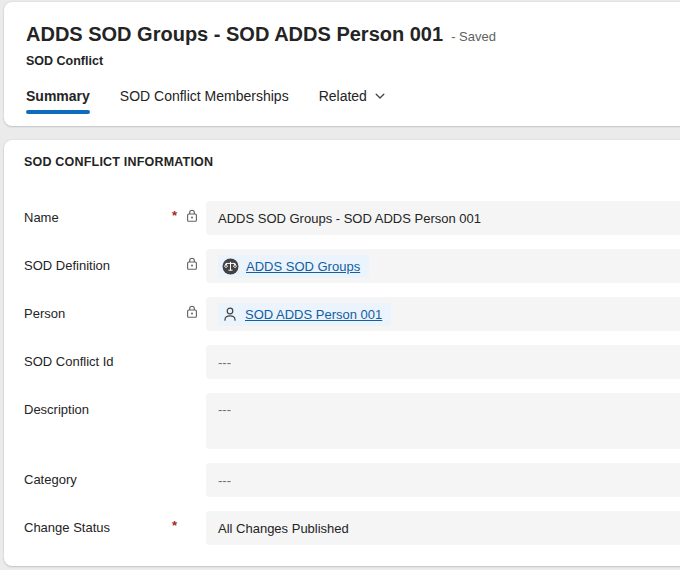  Describe the element at coordinates (443, 480) in the screenshot. I see `field-input-category: ---` at that location.